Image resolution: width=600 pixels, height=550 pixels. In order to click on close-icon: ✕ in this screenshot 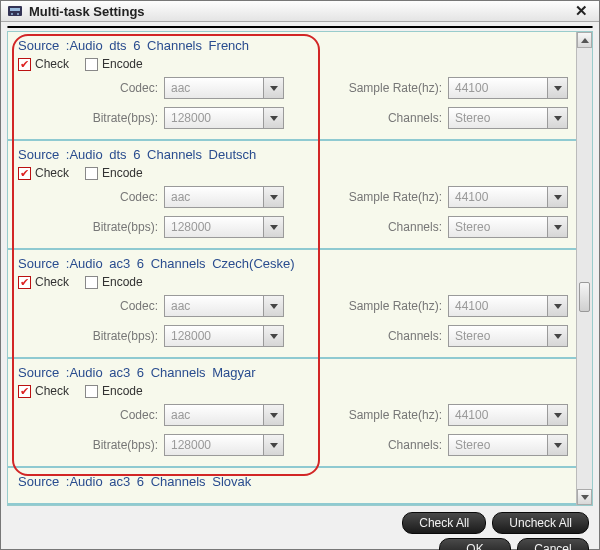, I will do `click(582, 11)`.